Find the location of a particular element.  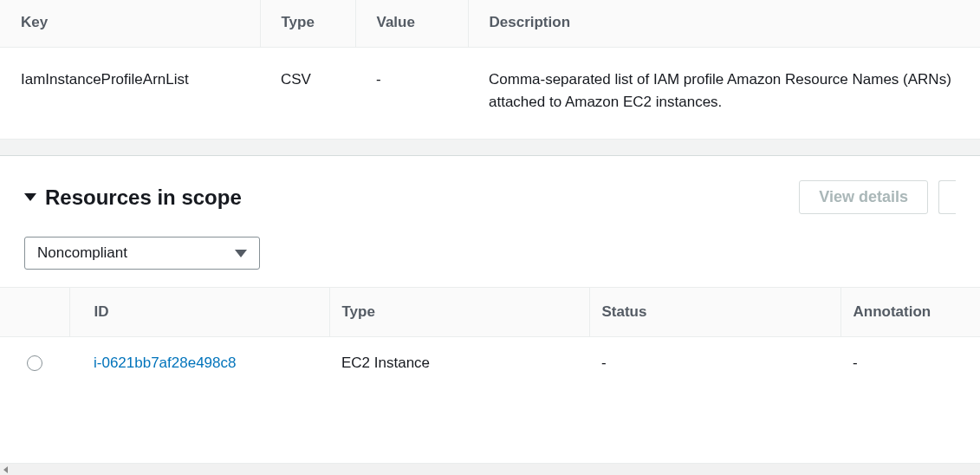

resources-header-annotation: Annotation is located at coordinates (910, 312).